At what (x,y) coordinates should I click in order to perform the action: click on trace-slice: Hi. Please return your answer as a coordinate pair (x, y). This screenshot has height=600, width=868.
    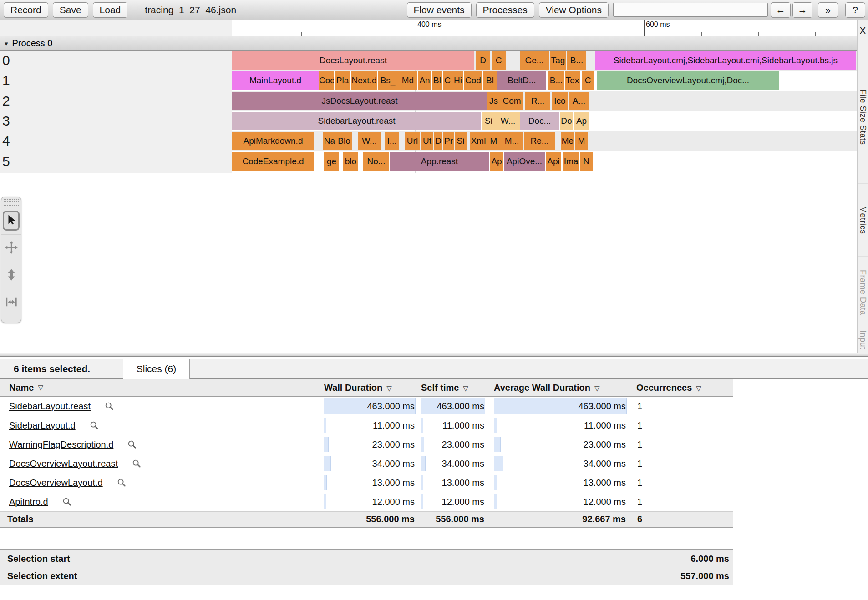
    Looking at the image, I should click on (458, 81).